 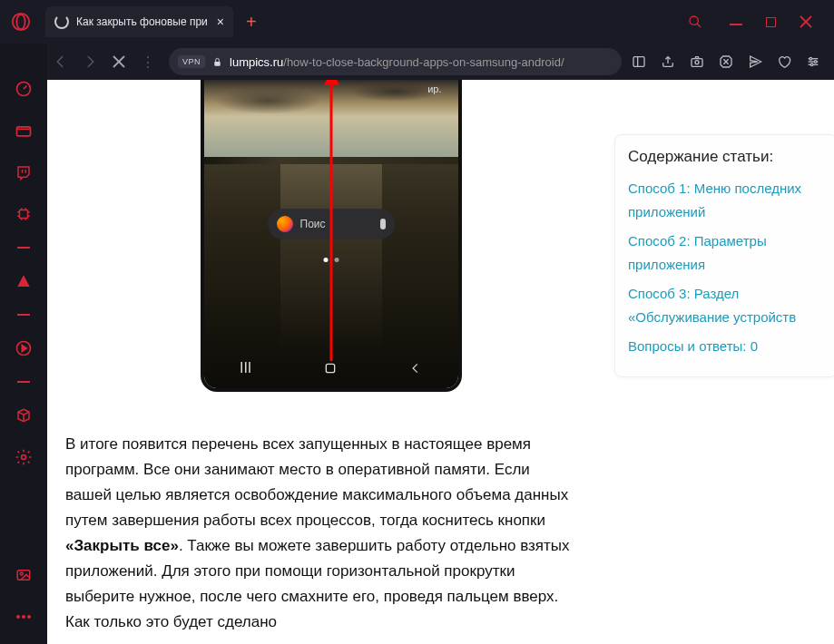 I want to click on forward-button, so click(x=90, y=62).